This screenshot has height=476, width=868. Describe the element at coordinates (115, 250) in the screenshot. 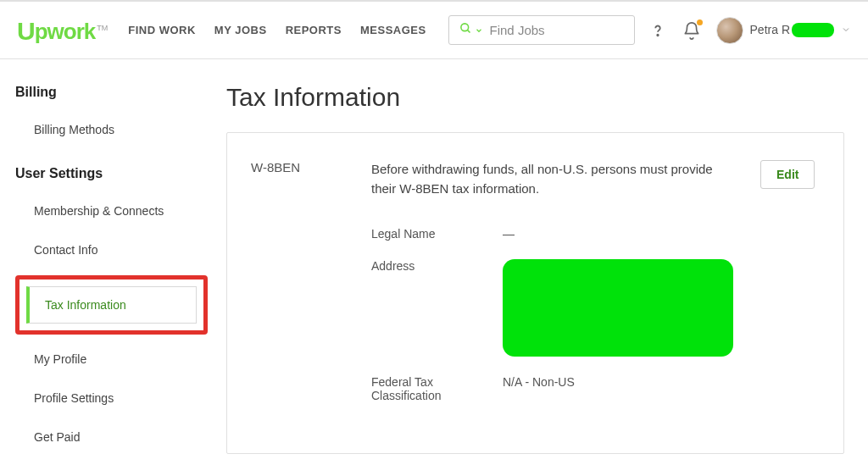

I see `sidebar-item-contact-info: Contact Info` at that location.